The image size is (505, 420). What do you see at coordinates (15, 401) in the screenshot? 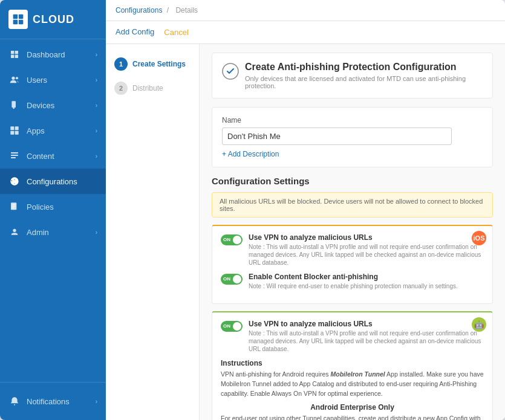
I see `notifications-icon` at bounding box center [15, 401].